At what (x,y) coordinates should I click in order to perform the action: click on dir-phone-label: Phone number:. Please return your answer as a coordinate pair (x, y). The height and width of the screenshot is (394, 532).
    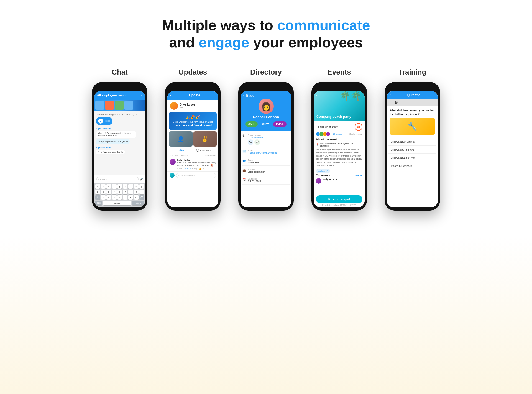
    Looking at the image, I should click on (269, 135).